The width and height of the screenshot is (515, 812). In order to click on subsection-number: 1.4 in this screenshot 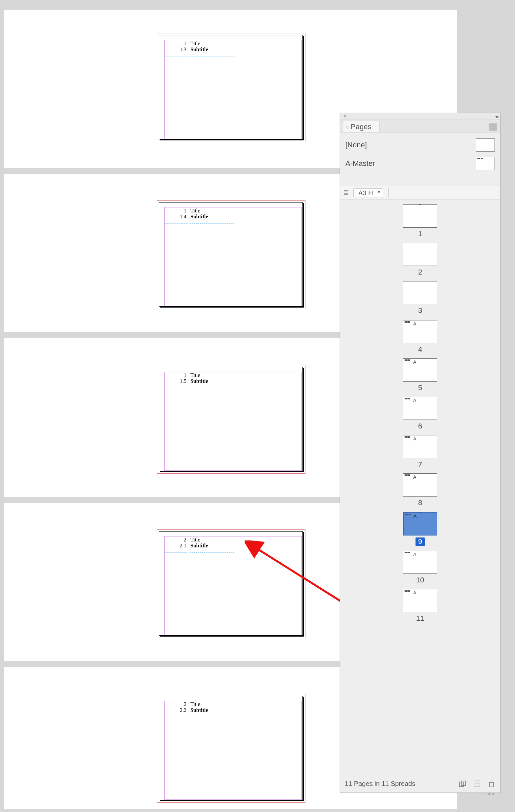, I will do `click(175, 216)`.